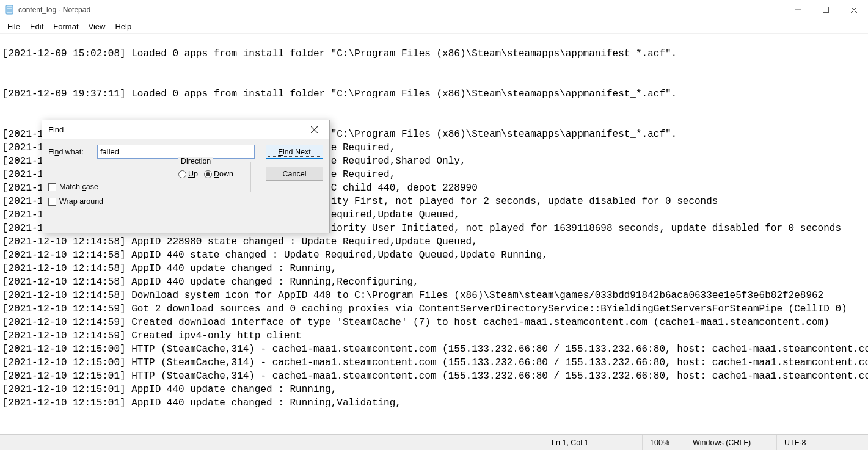 The image size is (868, 450). I want to click on menu-view: View, so click(97, 27).